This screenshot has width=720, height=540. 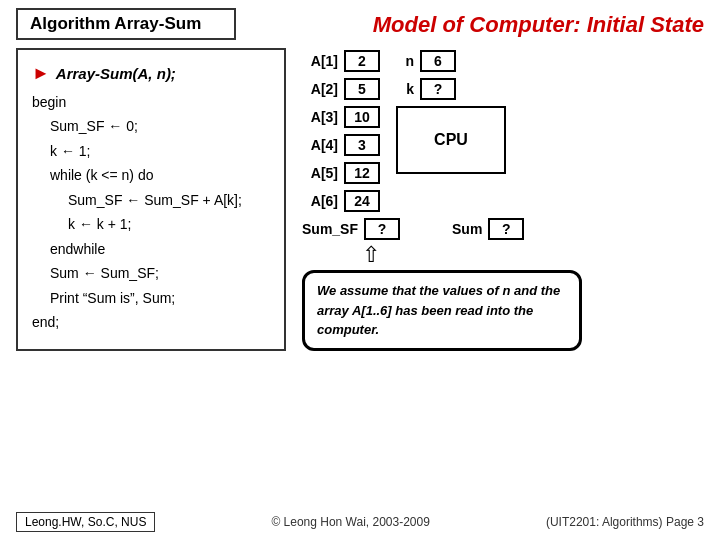 I want to click on array-label-2: A[3], so click(x=320, y=117).